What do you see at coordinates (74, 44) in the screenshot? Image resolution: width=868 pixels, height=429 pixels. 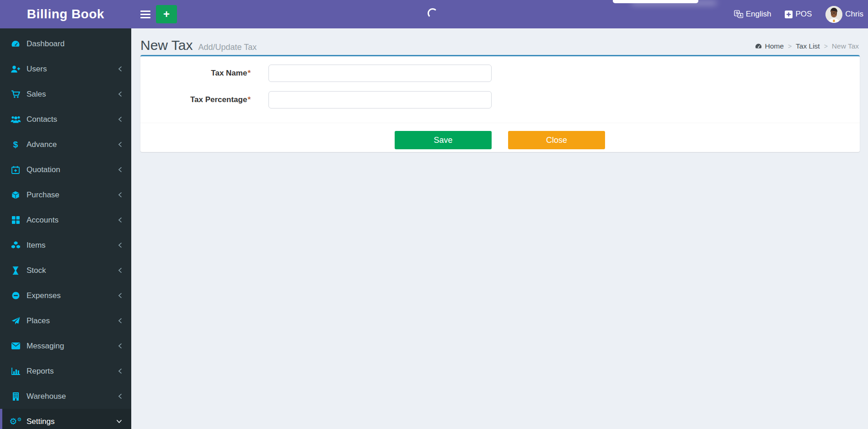 I see `sidebar-item-label: Dashboard` at bounding box center [74, 44].